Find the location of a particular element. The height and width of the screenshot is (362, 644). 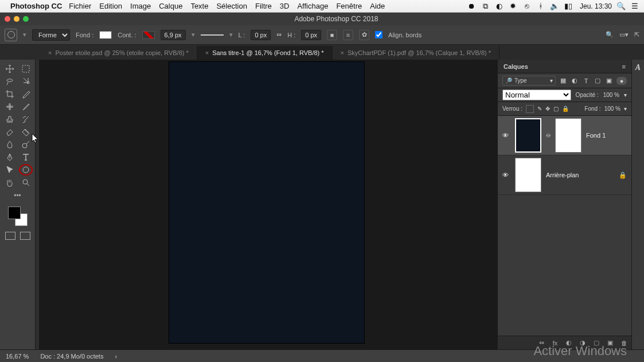

eyedropper-tool is located at coordinates (26, 94).